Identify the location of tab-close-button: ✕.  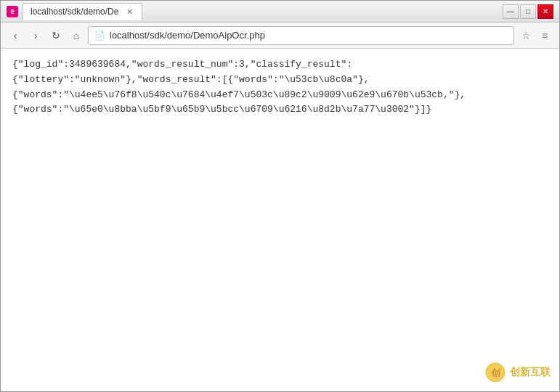
(129, 12).